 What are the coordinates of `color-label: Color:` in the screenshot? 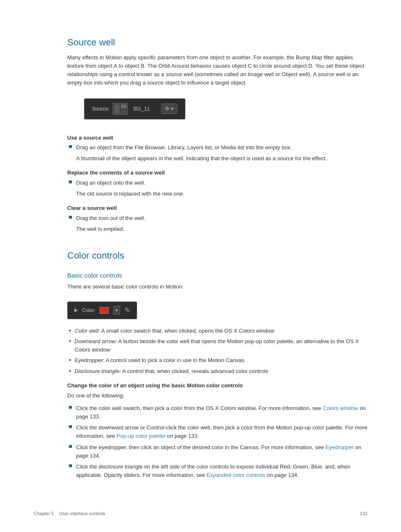 It's located at (89, 310).